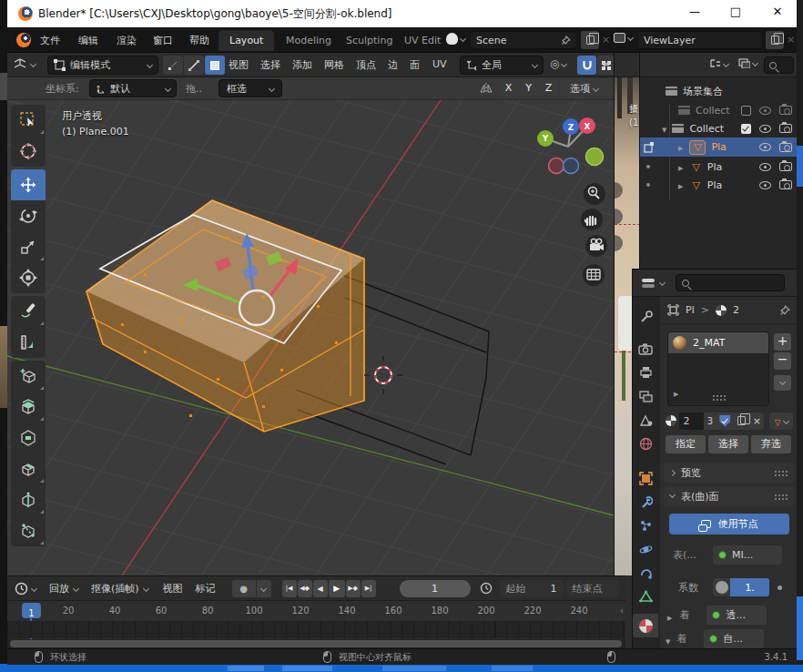 Image resolution: width=803 pixels, height=672 pixels. Describe the element at coordinates (606, 40) in the screenshot. I see `scene-unlink-icon: ×` at that location.